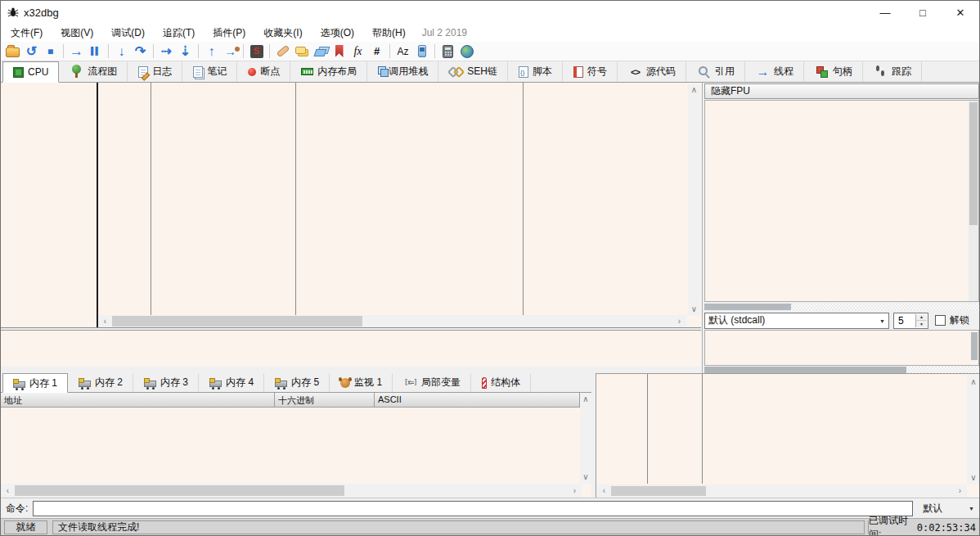  I want to click on registers-view, so click(842, 201).